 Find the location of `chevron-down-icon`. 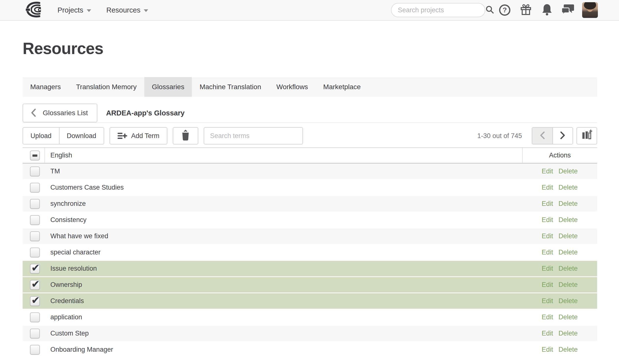

chevron-down-icon is located at coordinates (89, 11).